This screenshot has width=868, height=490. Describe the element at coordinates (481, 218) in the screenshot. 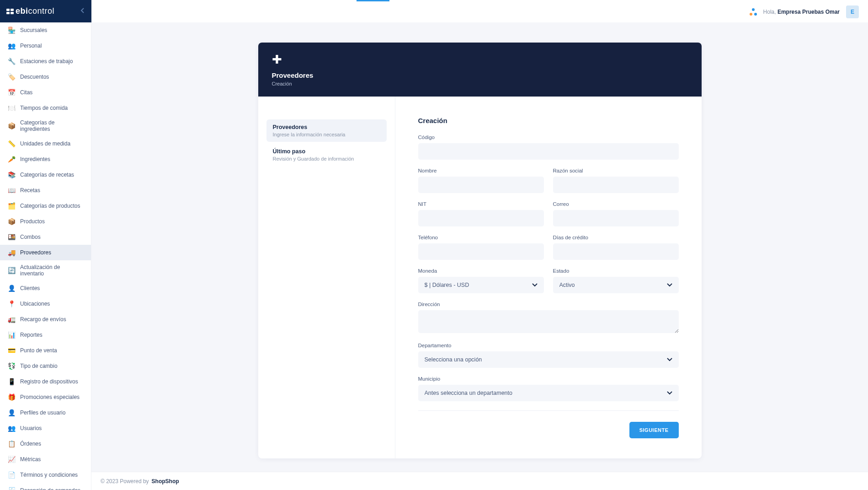

I see `input-nit` at that location.